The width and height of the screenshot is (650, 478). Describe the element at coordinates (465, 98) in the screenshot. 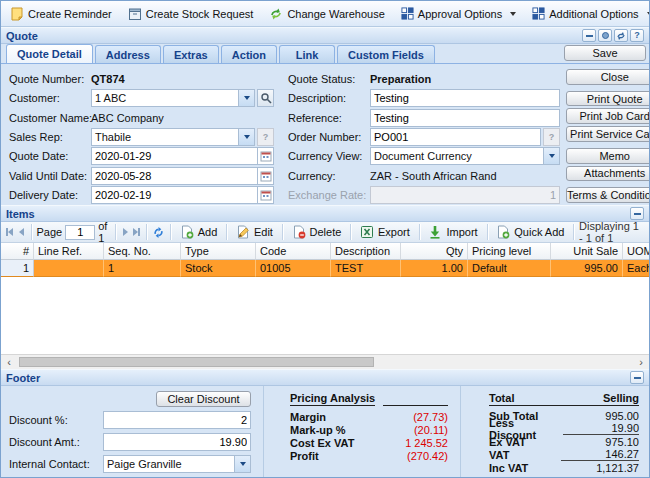

I see `description-input` at that location.